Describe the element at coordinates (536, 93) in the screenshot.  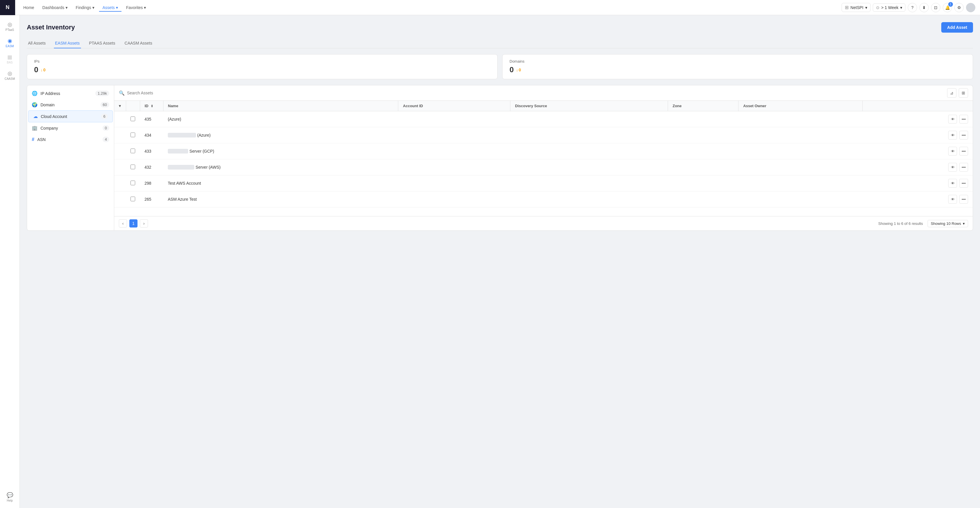
I see `search-input` at that location.